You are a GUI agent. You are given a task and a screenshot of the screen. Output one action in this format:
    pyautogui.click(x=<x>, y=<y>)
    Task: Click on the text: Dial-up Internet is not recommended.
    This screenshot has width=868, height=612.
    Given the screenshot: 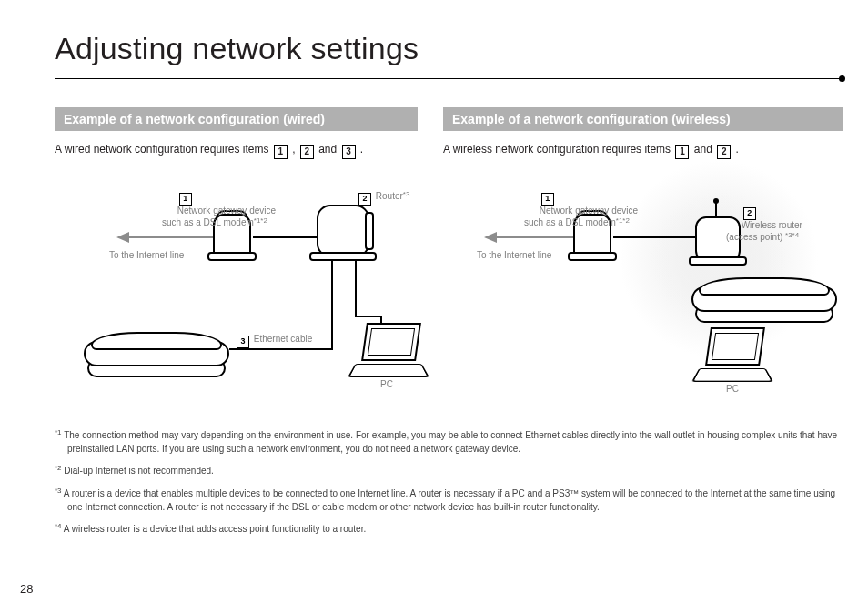 What is the action you would take?
    pyautogui.click(x=138, y=471)
    